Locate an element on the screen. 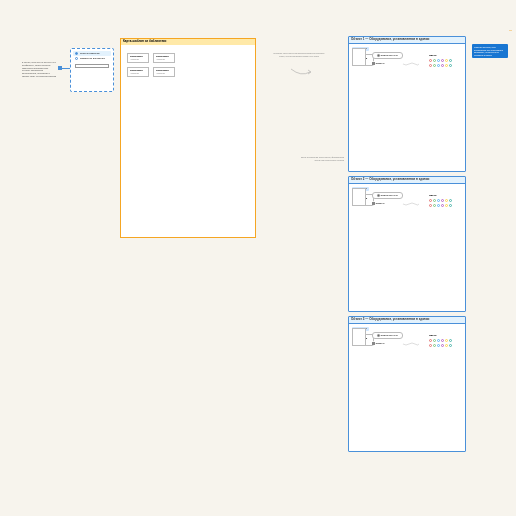  arrow-icon is located at coordinates (301, 74).